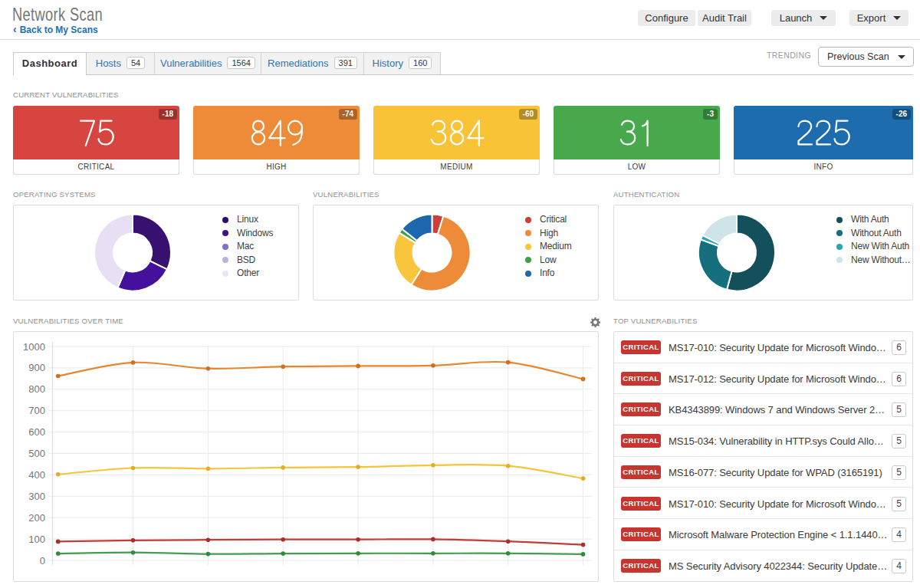  I want to click on svg-text: 700, so click(37, 411).